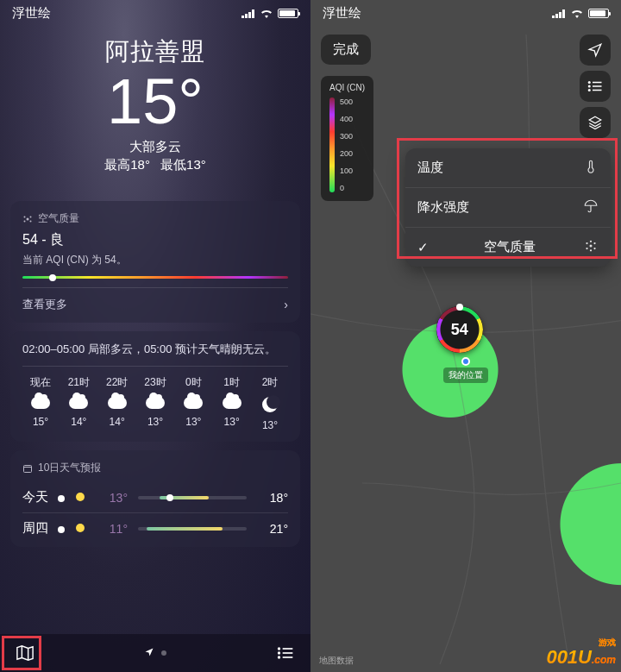 Image resolution: width=621 pixels, height=672 pixels. Describe the element at coordinates (155, 12) in the screenshot. I see `status-bar: 浮世绘` at that location.